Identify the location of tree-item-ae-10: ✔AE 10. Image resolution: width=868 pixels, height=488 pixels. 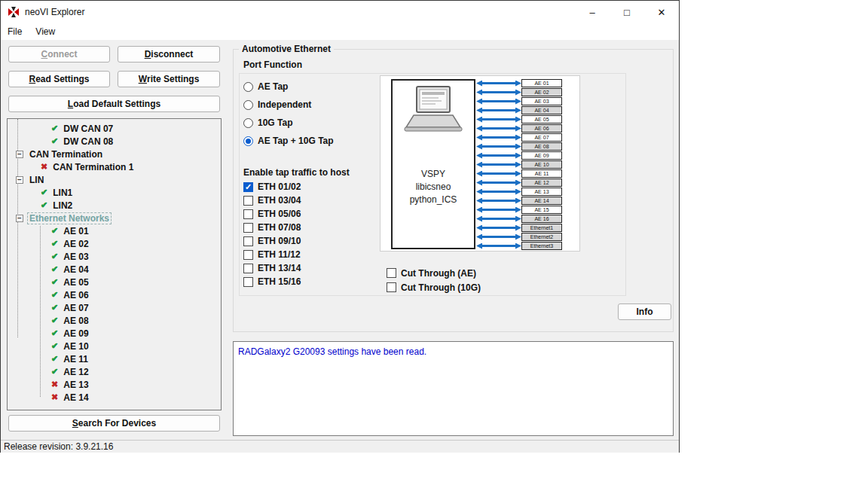
(115, 346).